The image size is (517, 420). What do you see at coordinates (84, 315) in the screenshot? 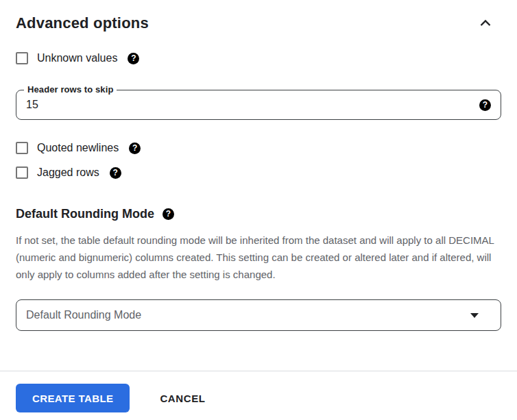
I see `rounding-mode-select-value: Default Rounding Mode` at bounding box center [84, 315].